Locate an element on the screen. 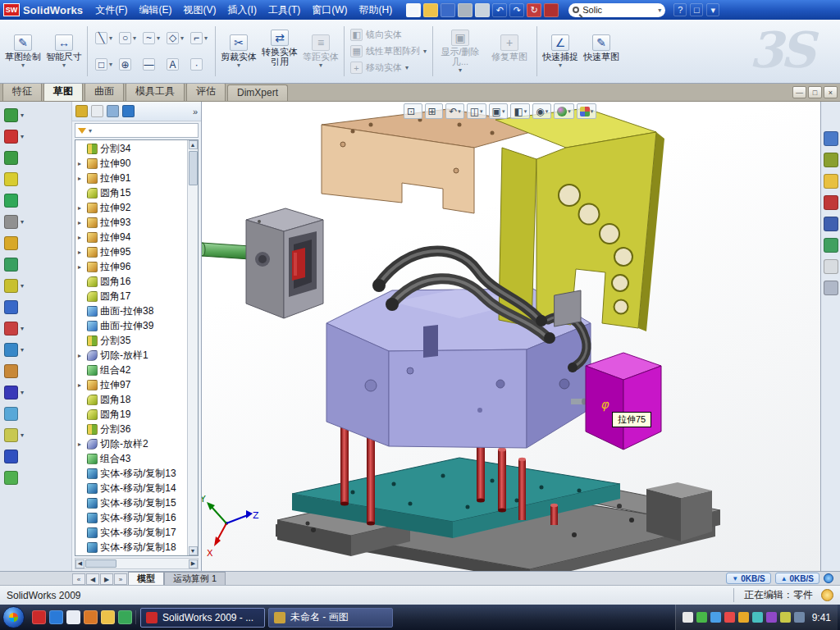  selection-filter-icon is located at coordinates (551, 10).